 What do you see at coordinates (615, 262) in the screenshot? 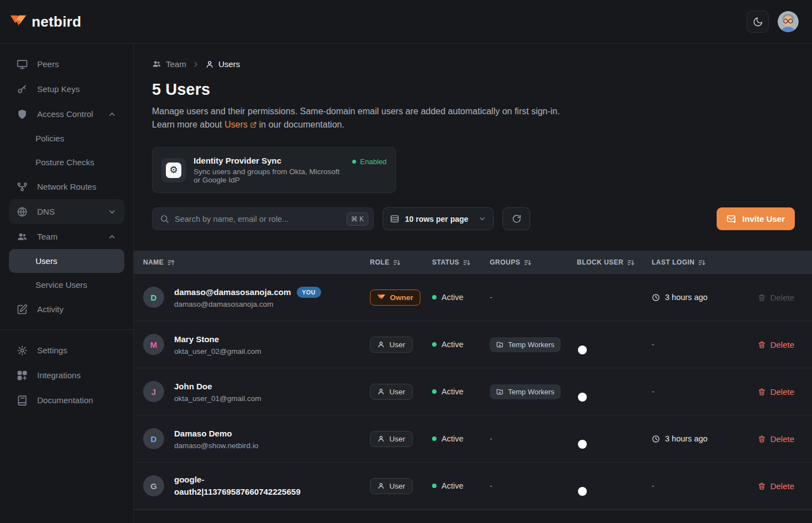
I see `column-header-block-user: BLOCK USER` at bounding box center [615, 262].